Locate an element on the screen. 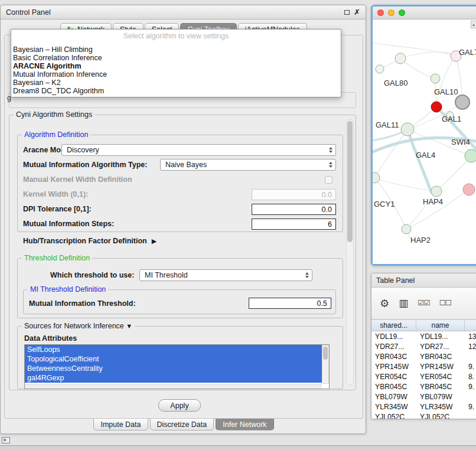 The height and width of the screenshot is (450, 476). select-rows-icon: ☑☑ is located at coordinates (423, 304).